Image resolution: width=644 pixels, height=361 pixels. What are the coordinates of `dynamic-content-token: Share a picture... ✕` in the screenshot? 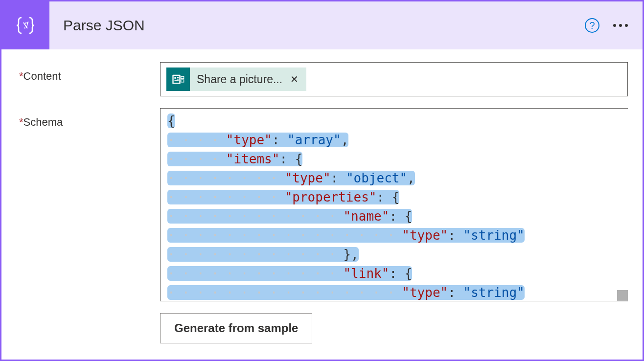 It's located at (236, 79).